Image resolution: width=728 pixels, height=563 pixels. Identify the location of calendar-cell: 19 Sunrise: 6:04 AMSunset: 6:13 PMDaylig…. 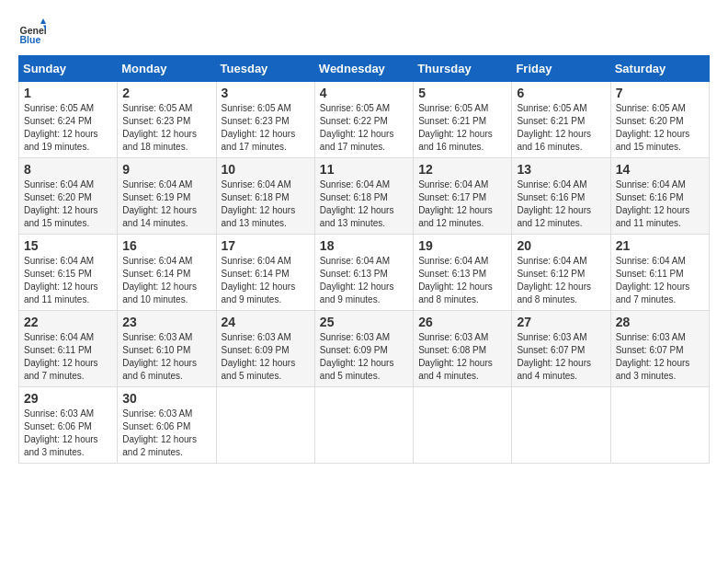
(463, 272).